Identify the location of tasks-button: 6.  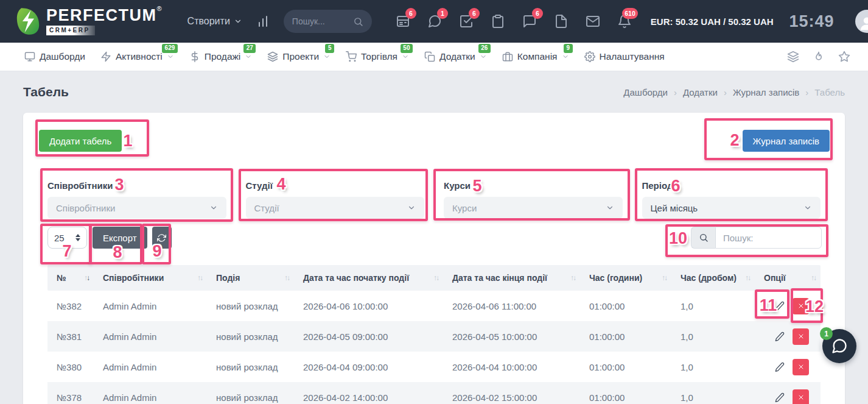
(466, 21).